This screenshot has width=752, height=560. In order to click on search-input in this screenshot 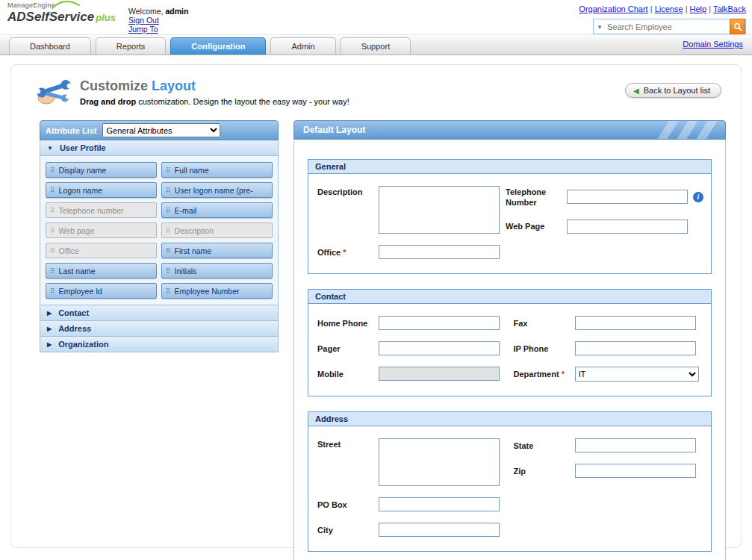, I will do `click(668, 27)`.